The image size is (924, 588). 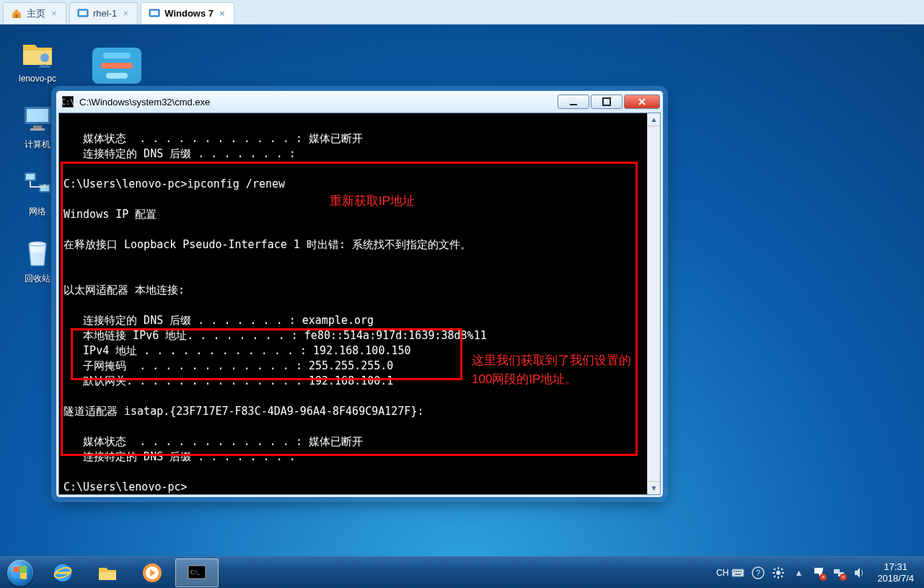 What do you see at coordinates (462, 572) in the screenshot?
I see `taskbar: C:\_ CH ? ▲ × × 17:31 2018/7/4` at bounding box center [462, 572].